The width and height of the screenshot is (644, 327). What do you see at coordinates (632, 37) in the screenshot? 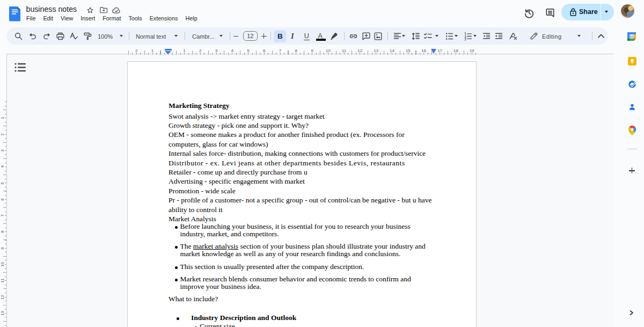
I see `svg-text: 31` at bounding box center [632, 37].